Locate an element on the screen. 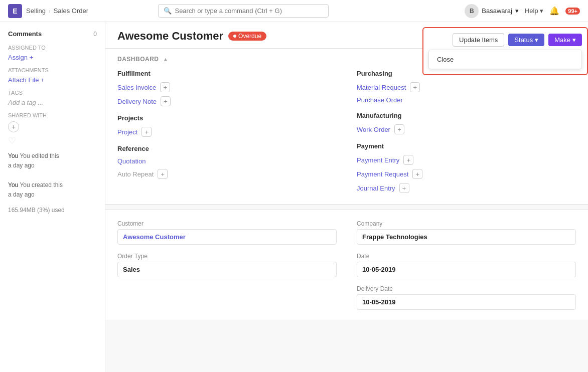 The image size is (588, 372). overdue-label: Overdue is located at coordinates (250, 36).